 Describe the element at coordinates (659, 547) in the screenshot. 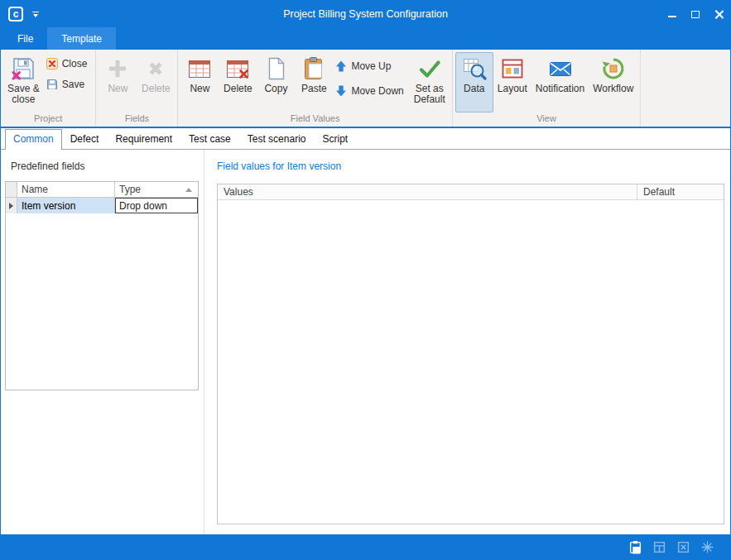

I see `status-layout-grid-icon` at that location.